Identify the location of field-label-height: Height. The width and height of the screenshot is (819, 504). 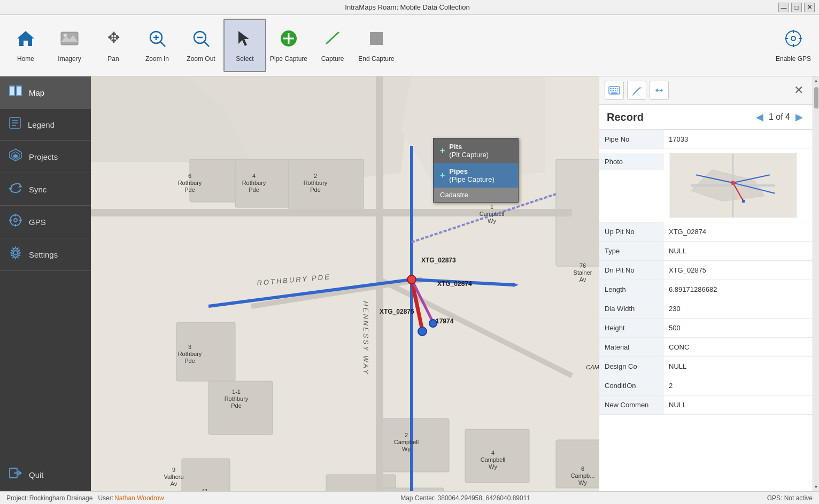
(631, 328).